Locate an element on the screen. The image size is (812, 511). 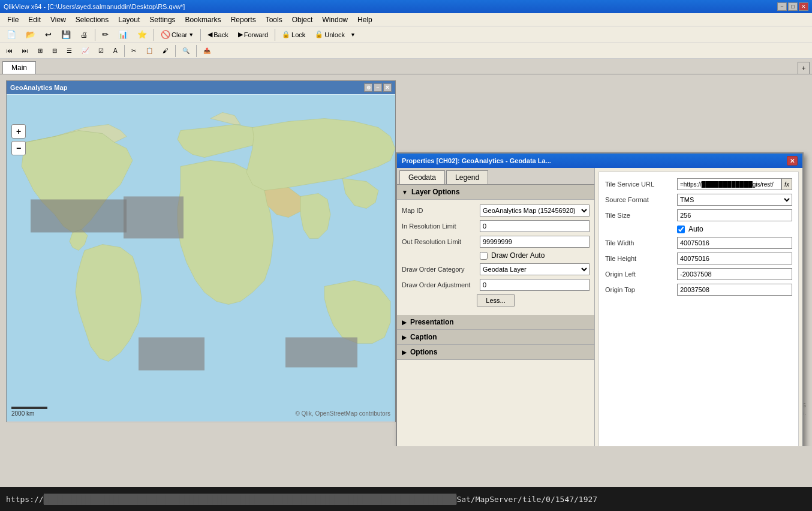
auto-row: Auto is located at coordinates (699, 229).